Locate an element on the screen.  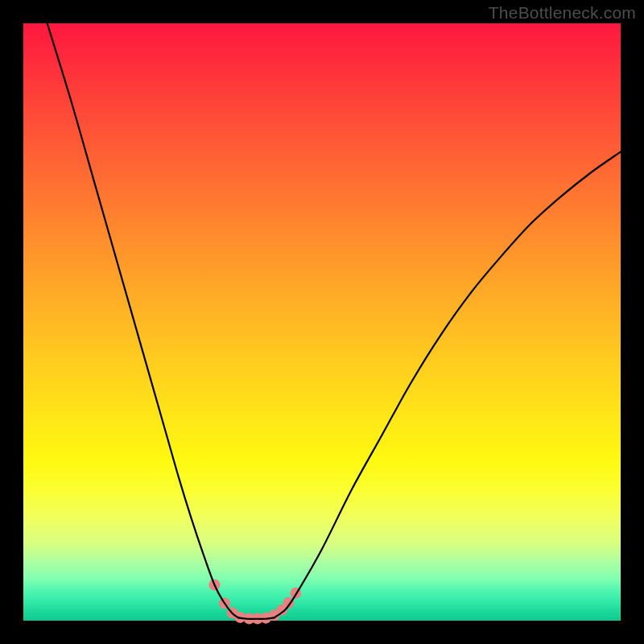
watermark-label: TheBottleneck.com is located at coordinates (562, 13).